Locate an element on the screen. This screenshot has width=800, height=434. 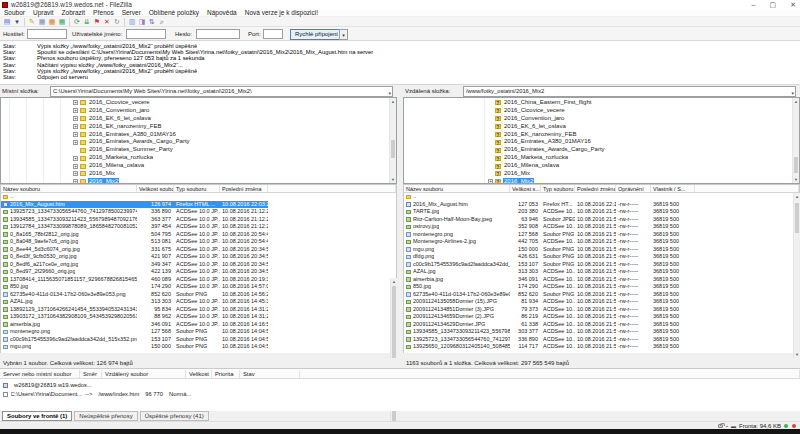
column-header-typ-souboru: Typ souboru is located at coordinates (558, 188).